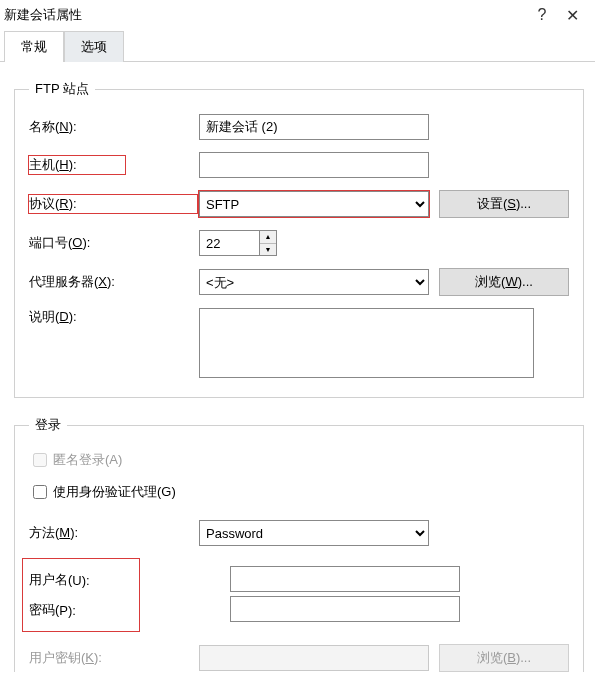  Describe the element at coordinates (504, 658) in the screenshot. I see `userkey-browse-button: 浏览(B)...` at that location.